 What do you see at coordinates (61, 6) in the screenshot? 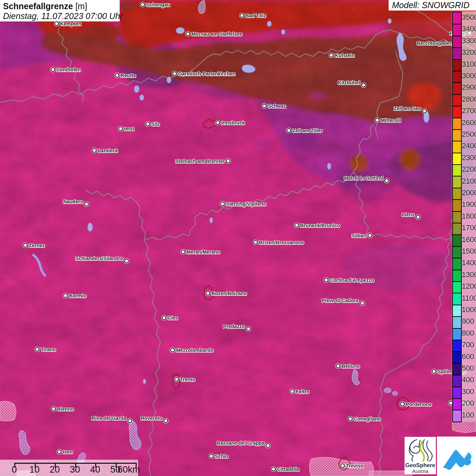
I see `map-title: Schneefallgrenze[m]` at bounding box center [61, 6].